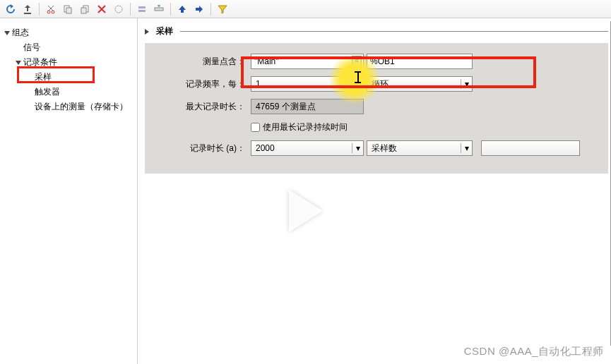 This screenshot has height=364, width=611. What do you see at coordinates (81, 107) in the screenshot?
I see `tree-label: 设备上的测量（存储卡）` at bounding box center [81, 107].